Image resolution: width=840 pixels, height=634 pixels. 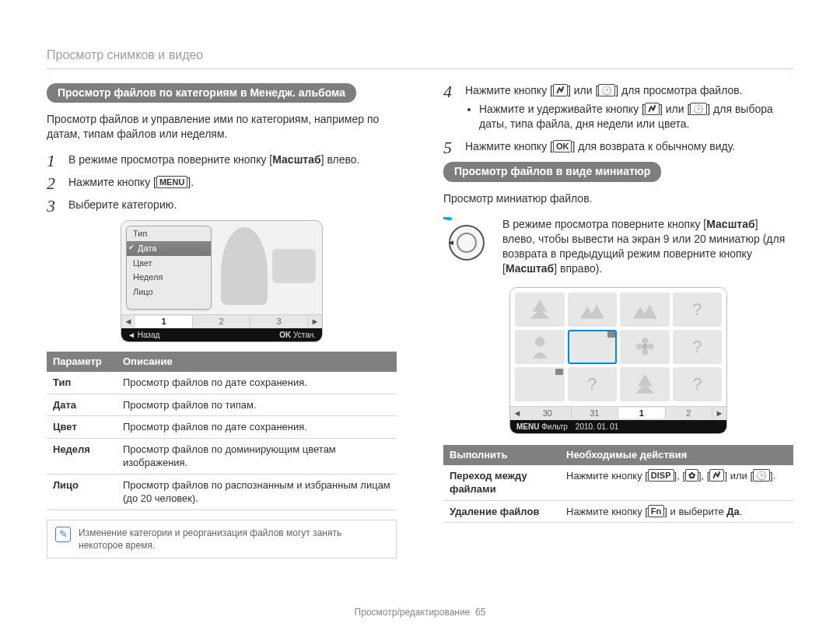 What do you see at coordinates (618, 361) in the screenshot?
I see `thumbnail-screenshot: ???? ◄303112► MENU Фильтр 2010. 01. 01` at bounding box center [618, 361].